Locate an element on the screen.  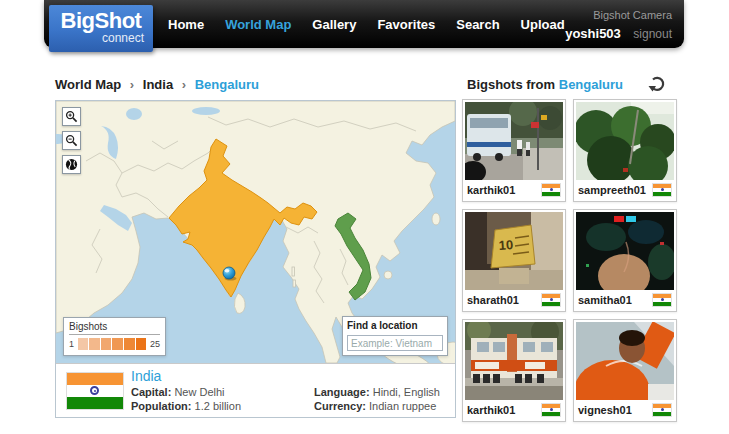
header-account-area: Bigshot Camera yoshi503 signout is located at coordinates (618, 24).